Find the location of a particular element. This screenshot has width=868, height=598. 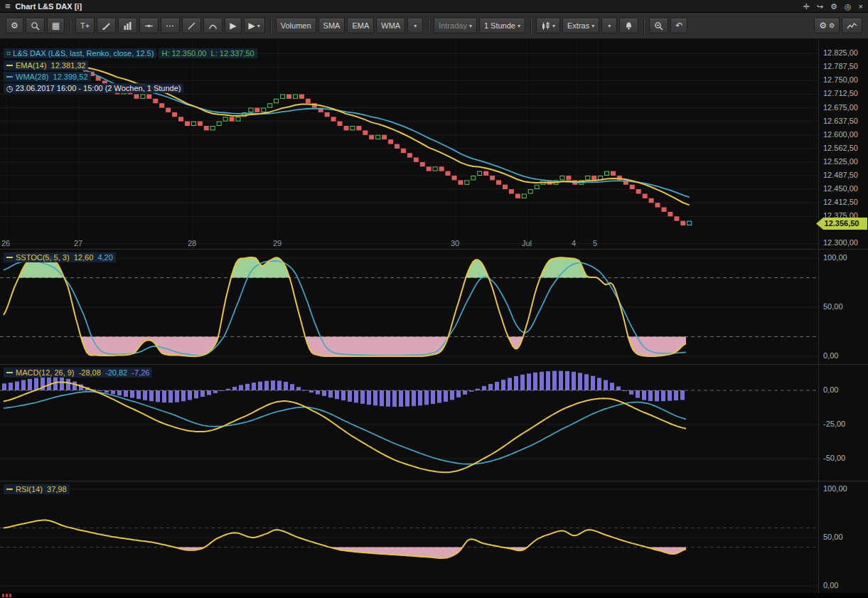

popout-icon: ↪ is located at coordinates (820, 6).